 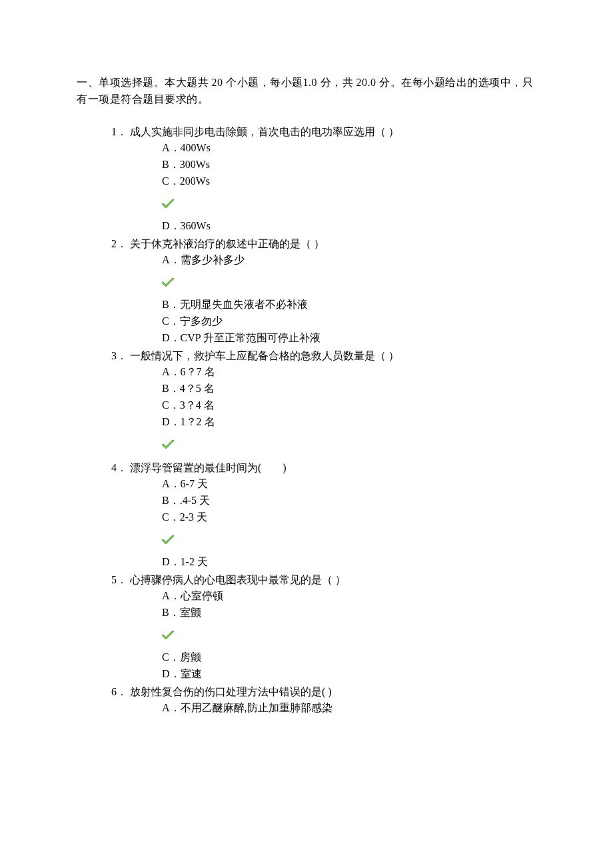 I want to click on option: A．心室停顿, so click(x=350, y=596).